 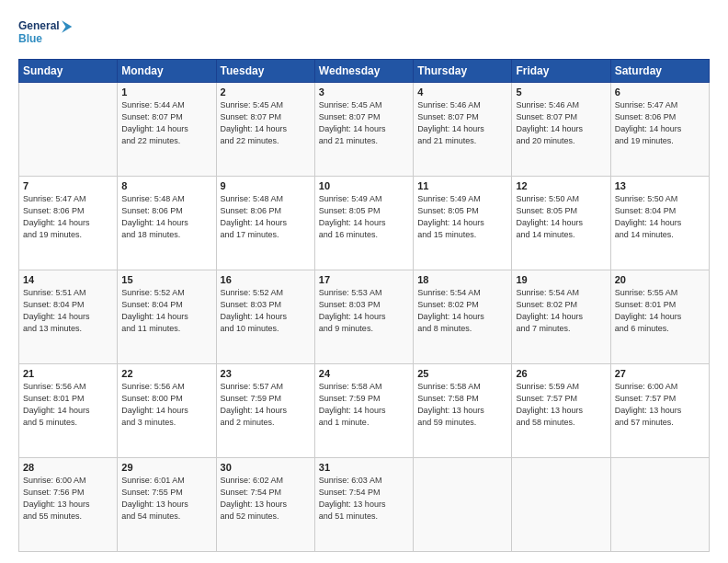 I want to click on day-number: 26, so click(x=561, y=373).